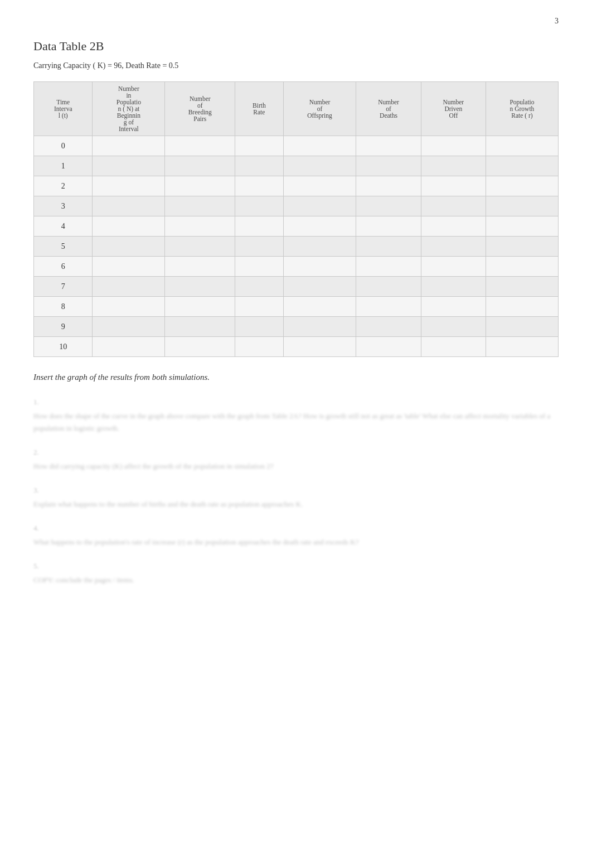  Describe the element at coordinates (296, 402) in the screenshot. I see `question-number-1: 1.` at that location.